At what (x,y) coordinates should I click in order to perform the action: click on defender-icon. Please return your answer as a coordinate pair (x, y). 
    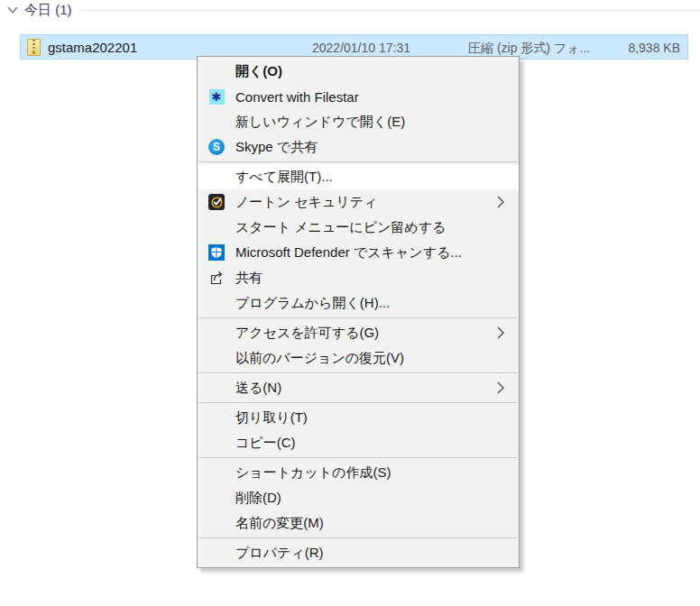
    Looking at the image, I should click on (216, 252).